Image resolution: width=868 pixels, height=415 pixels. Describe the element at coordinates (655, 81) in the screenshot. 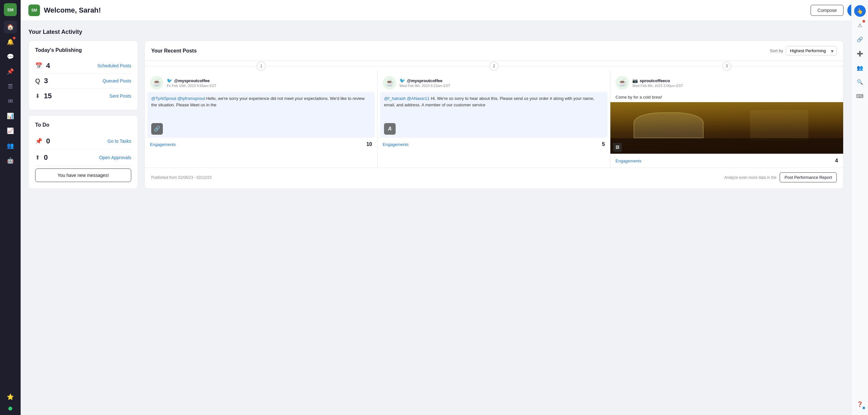

I see `post-3-handle: sproutcoffeeco` at that location.